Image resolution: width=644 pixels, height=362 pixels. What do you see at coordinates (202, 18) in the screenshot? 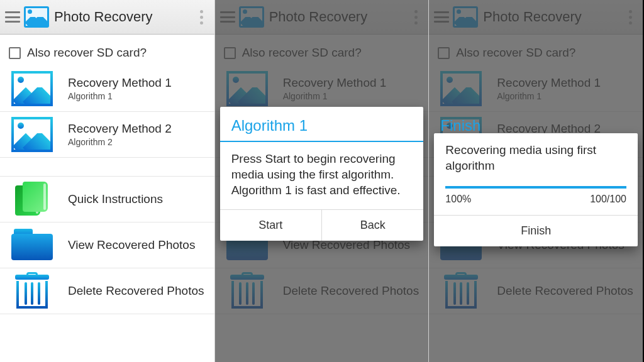
I see `overflow-menu-icon` at bounding box center [202, 18].